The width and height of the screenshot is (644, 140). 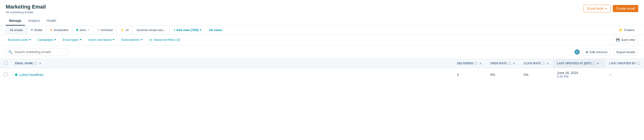 I want to click on campaigns-filter: Campaigns, so click(x=47, y=40).